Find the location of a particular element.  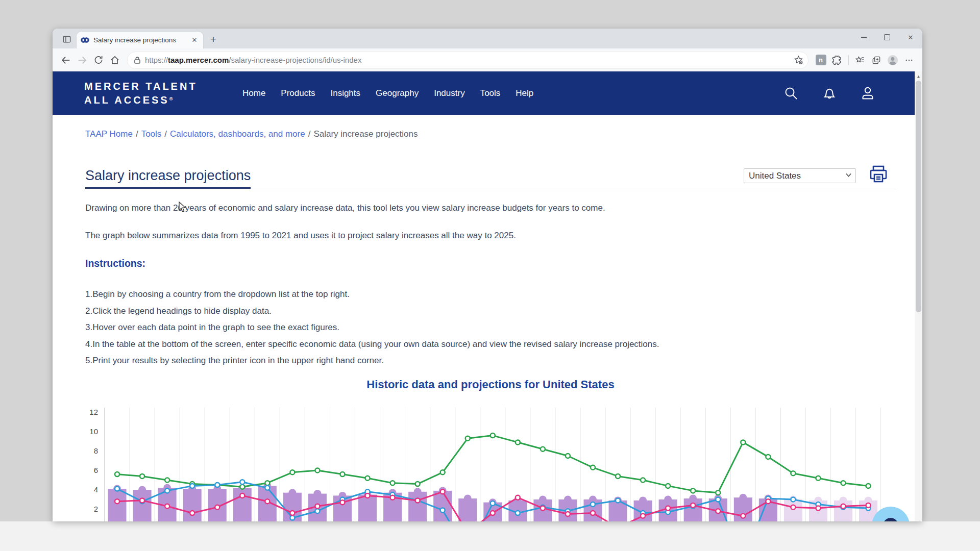

tab-actions-icon is located at coordinates (67, 39).